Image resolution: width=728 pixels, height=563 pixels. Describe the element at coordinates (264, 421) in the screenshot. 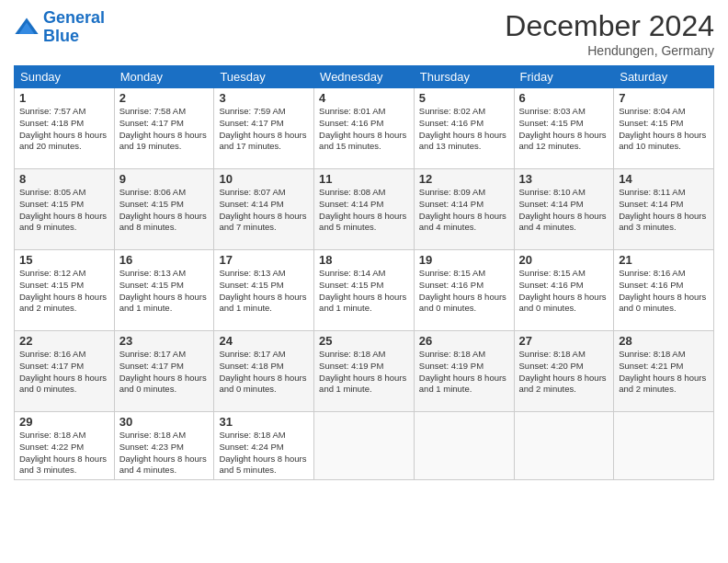

I see `day-number: 31` at that location.